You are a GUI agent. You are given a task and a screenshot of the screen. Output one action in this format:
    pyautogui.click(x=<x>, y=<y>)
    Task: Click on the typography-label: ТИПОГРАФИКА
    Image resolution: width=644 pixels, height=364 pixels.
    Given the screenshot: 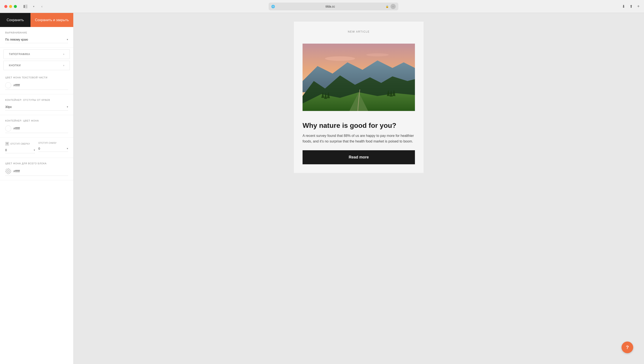 What is the action you would take?
    pyautogui.click(x=20, y=54)
    